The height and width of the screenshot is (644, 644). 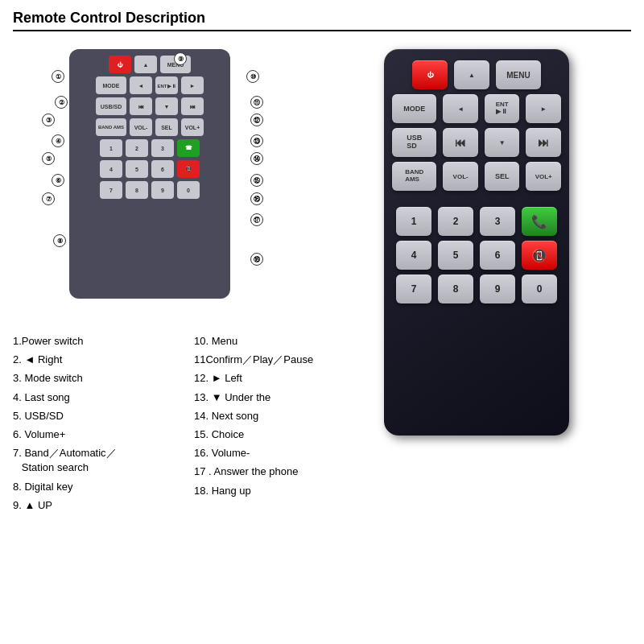 I want to click on callout-16: ⑯, so click(x=257, y=199).